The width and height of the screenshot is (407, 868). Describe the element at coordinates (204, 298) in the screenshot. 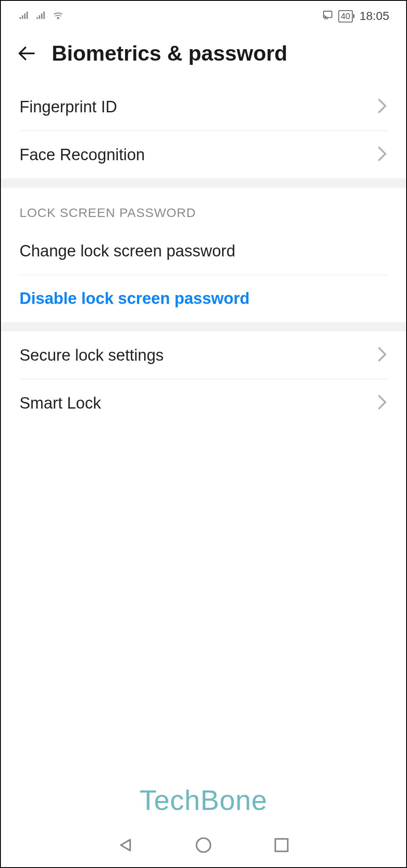

I see `disable-password-item: Disable lock screen password` at that location.